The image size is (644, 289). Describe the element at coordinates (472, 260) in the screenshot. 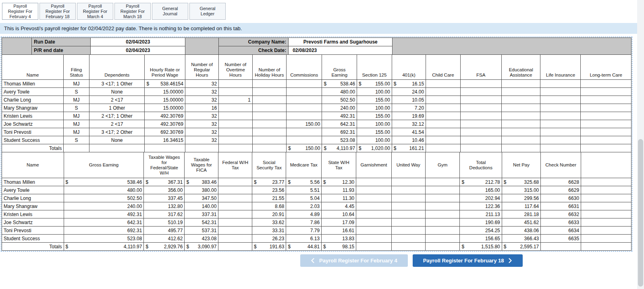

I see `pager: Payroll Register For February 4 Payroll …` at that location.